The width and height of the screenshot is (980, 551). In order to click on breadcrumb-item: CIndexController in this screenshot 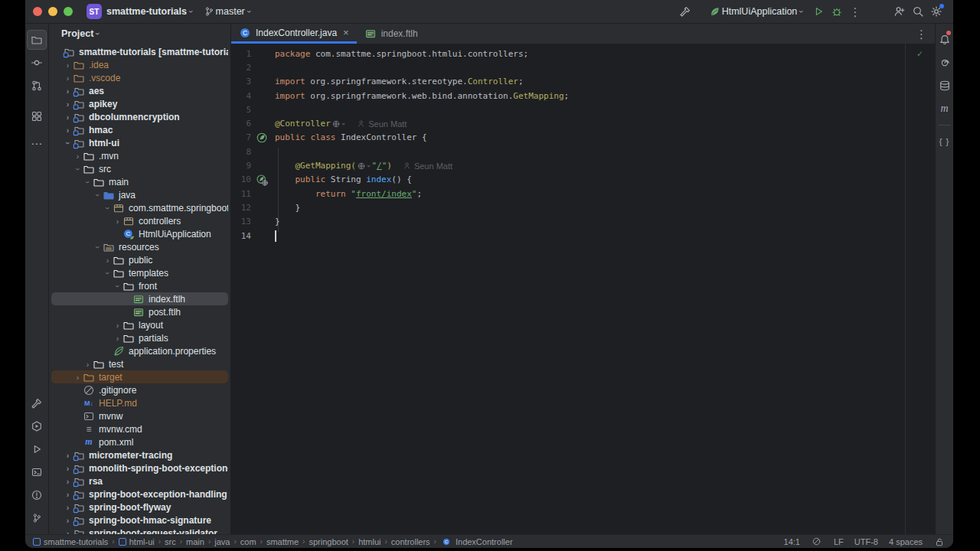, I will do `click(476, 542)`.